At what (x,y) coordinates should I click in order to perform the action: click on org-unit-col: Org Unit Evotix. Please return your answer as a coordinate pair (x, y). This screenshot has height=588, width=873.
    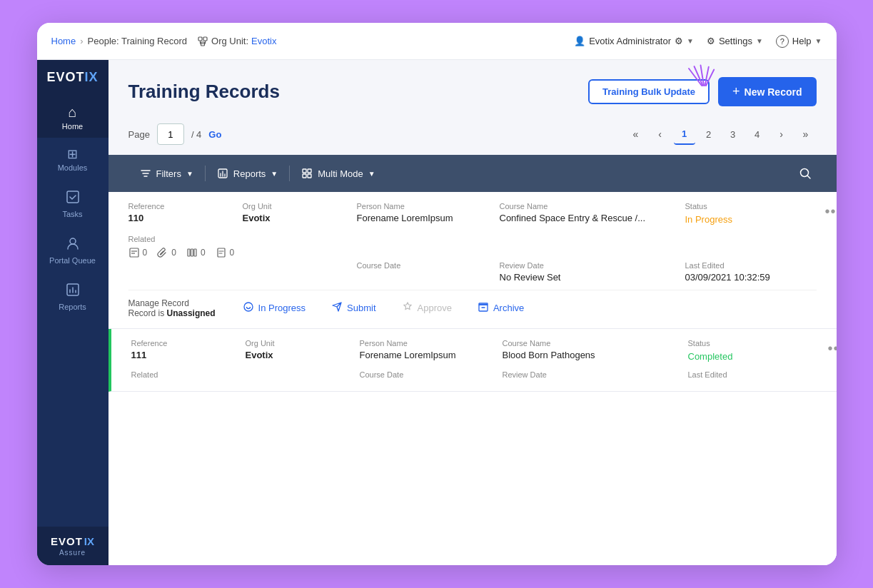
    Looking at the image, I should click on (300, 213).